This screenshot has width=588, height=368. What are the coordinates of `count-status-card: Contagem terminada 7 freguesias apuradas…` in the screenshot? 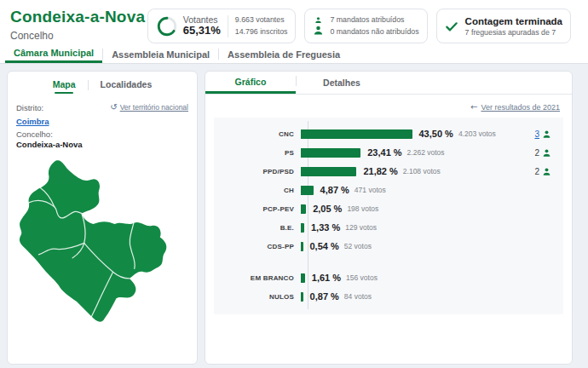 It's located at (504, 26).